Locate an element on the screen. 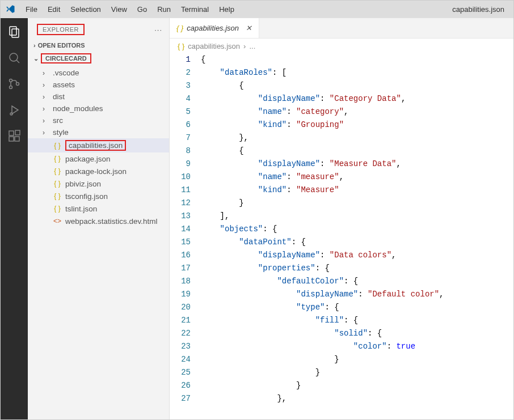 The image size is (514, 420). line-number: 17 is located at coordinates (180, 269).